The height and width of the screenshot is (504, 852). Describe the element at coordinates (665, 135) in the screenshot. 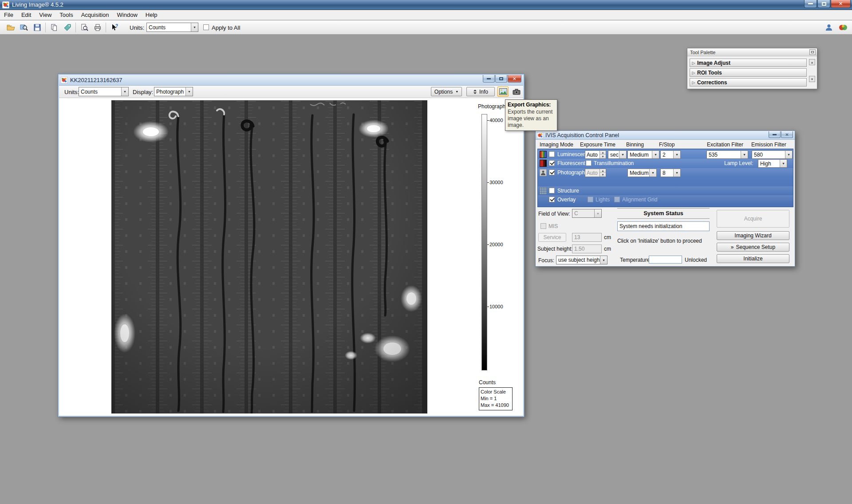

I see `acquisition-panel-titlebar: IVIS Acquisition Control Panel ✕` at that location.